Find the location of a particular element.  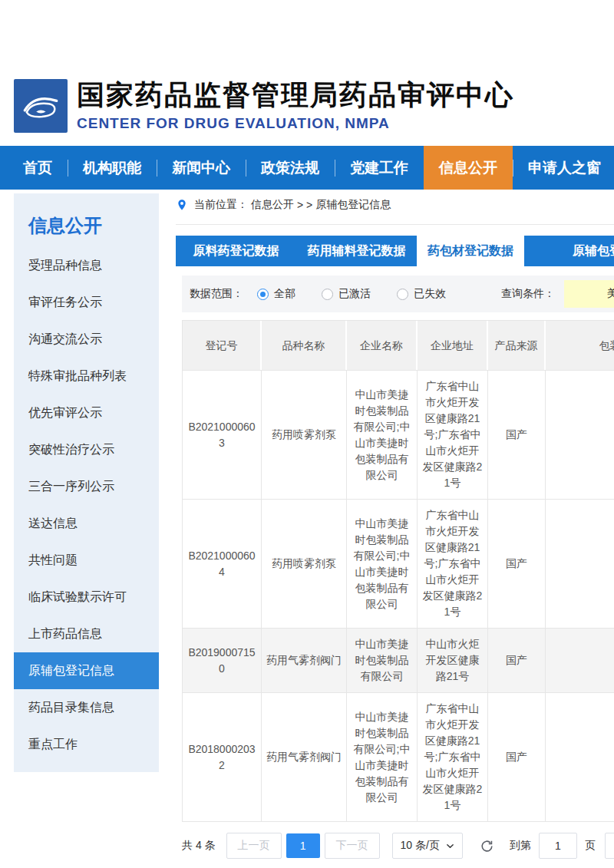

nav-item-news: 新闻中心 is located at coordinates (201, 167).